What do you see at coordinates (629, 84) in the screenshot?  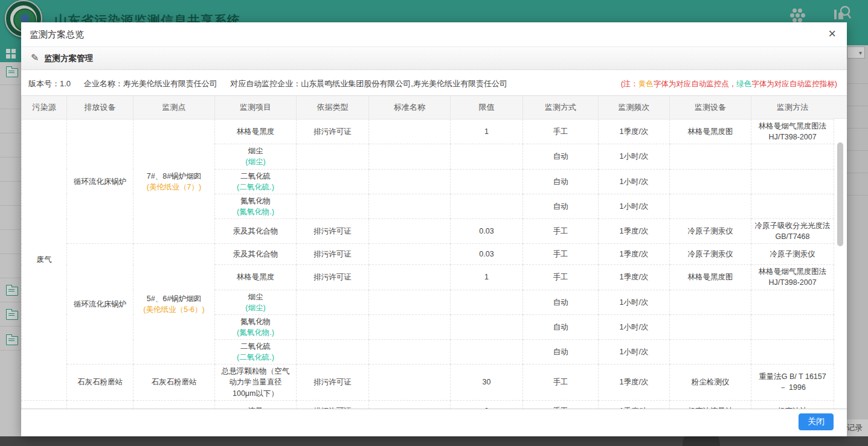 I see `note-prefix: (注：` at bounding box center [629, 84].